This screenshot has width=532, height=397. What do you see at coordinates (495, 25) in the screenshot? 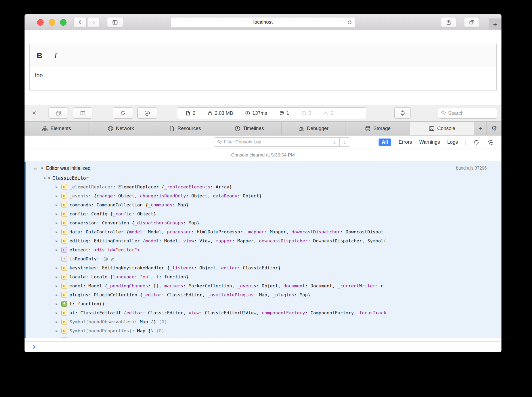
I see `new-tab-button: +` at bounding box center [495, 25].